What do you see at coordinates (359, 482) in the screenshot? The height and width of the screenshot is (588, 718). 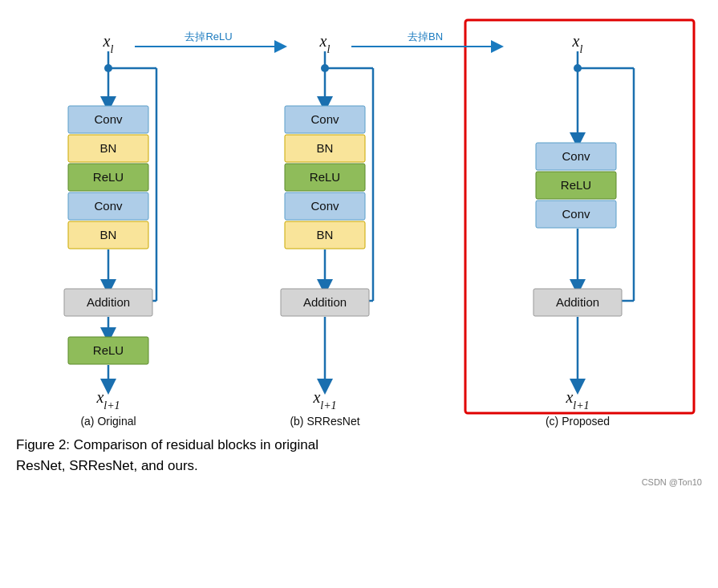 I see `watermark: CSDN @Ton10` at bounding box center [359, 482].